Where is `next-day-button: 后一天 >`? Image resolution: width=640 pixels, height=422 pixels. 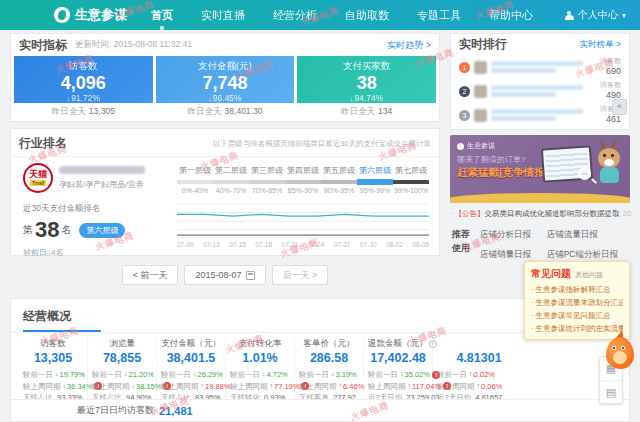
next-day-button: 后一天 > is located at coordinates (300, 275).